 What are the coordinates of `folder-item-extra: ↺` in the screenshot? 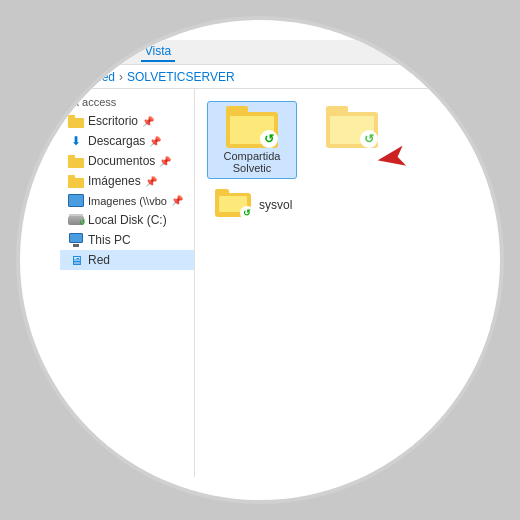 It's located at (352, 140).